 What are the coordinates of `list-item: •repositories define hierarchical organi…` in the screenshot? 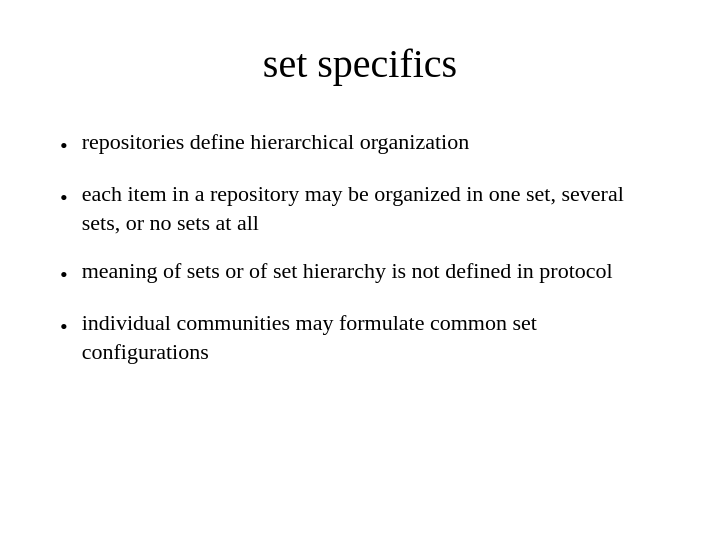 It's located at (360, 144).